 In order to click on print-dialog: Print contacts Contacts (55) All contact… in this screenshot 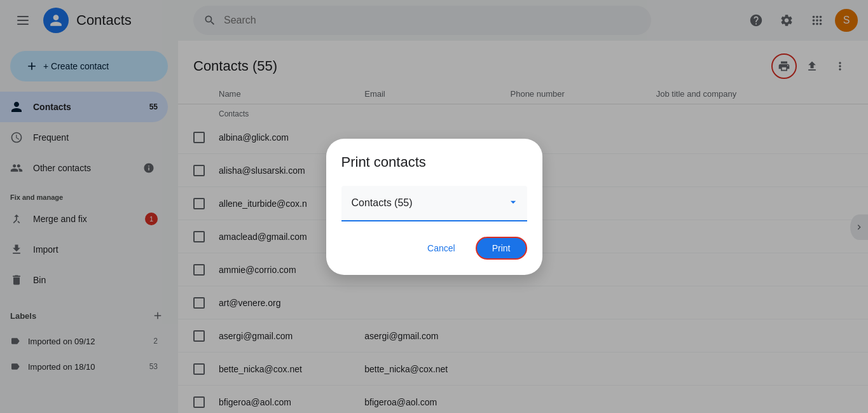, I will do `click(434, 207)`.